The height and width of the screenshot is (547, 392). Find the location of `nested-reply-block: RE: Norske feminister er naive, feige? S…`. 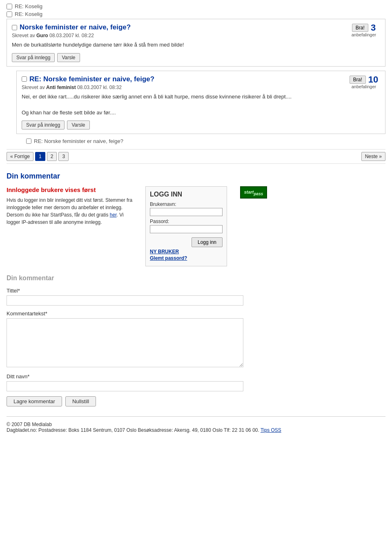

nested-reply-block: RE: Norske feminister er naive, feige? S… is located at coordinates (201, 108).